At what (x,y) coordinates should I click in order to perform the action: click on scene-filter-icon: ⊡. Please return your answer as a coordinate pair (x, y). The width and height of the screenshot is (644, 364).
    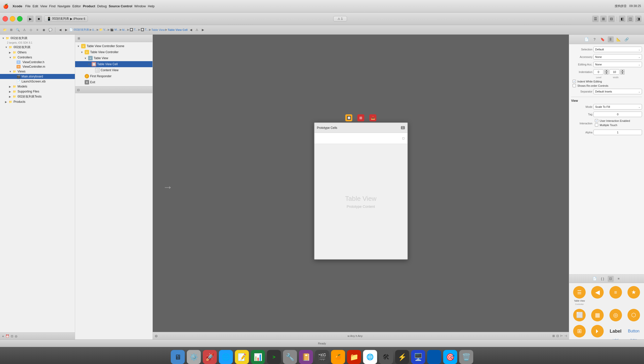
    Looking at the image, I should click on (78, 90).